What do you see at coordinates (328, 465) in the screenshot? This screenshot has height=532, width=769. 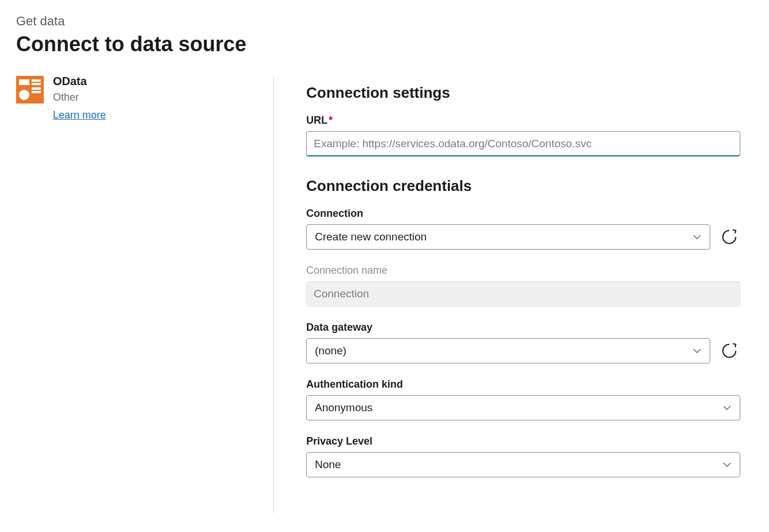 I see `privacy-level-select-value: None` at bounding box center [328, 465].